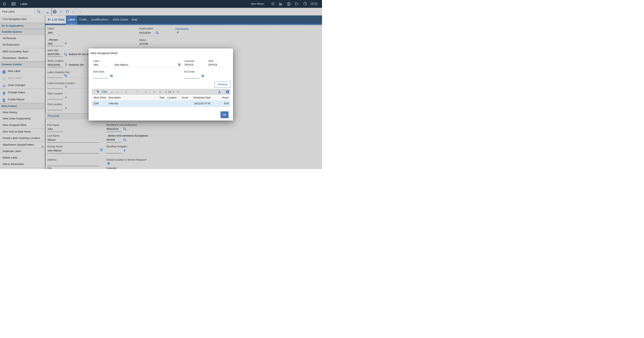 The width and height of the screenshot is (644, 338). I want to click on sidebar-item-delete-labor: Delete Labor, so click(22, 158).